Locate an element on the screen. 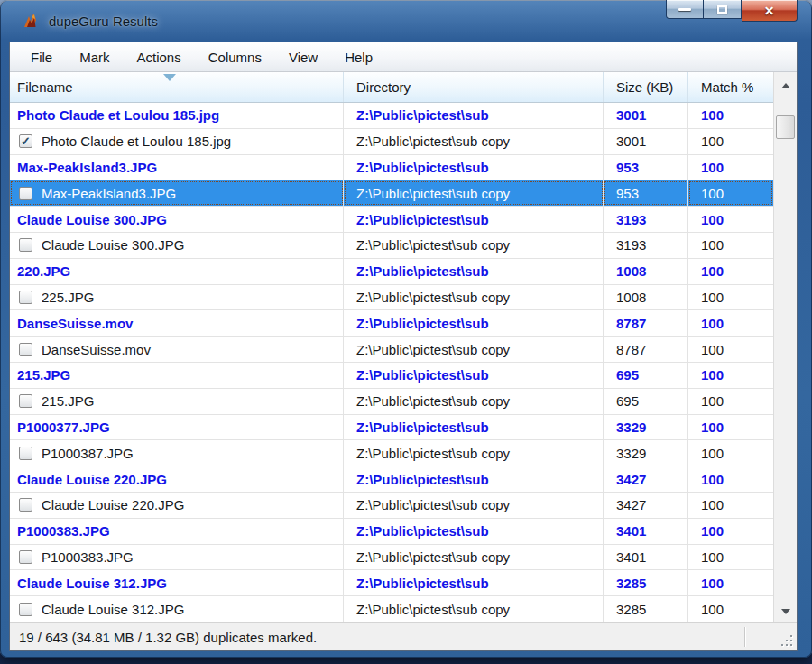 This screenshot has height=664, width=812. reference-row: Claude Louise 312.JPGZ:\Public\pictest\s… is located at coordinates (392, 583).